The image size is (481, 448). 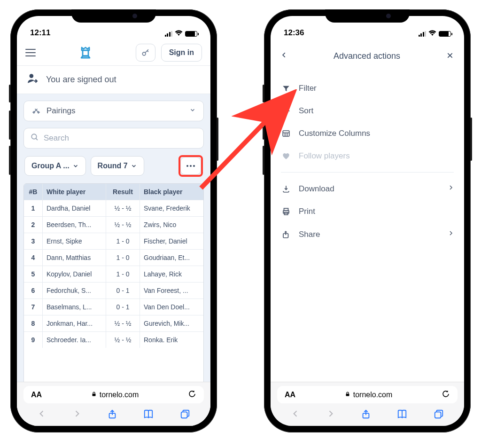 I want to click on clock: 12:36, so click(x=294, y=33).